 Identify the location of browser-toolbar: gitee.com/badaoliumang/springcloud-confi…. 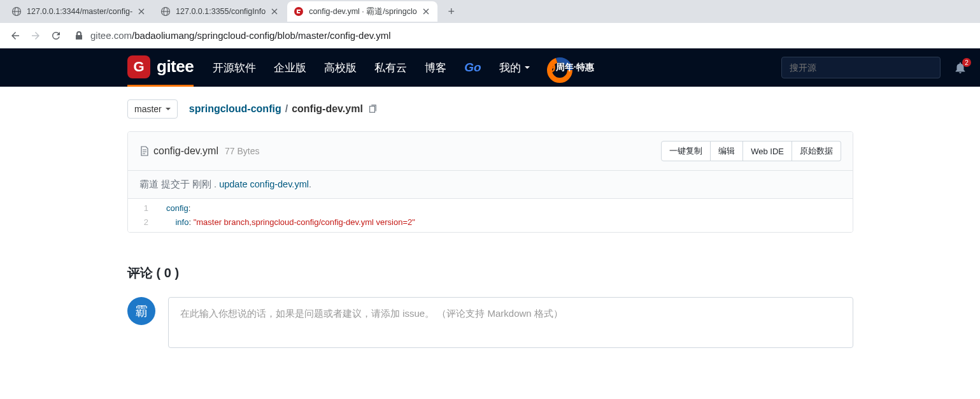
(490, 36).